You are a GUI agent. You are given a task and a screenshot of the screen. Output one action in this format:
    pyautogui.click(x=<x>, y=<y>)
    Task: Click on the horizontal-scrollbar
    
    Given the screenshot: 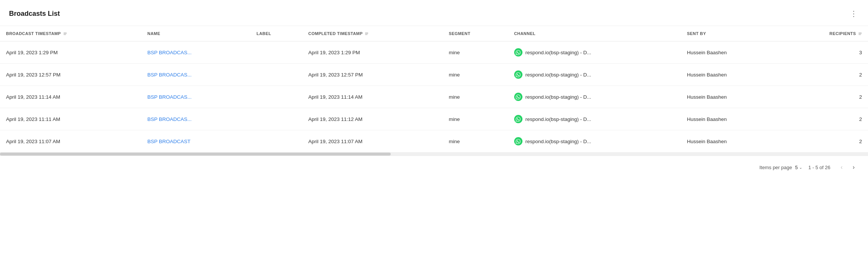 What is the action you would take?
    pyautogui.click(x=434, y=154)
    